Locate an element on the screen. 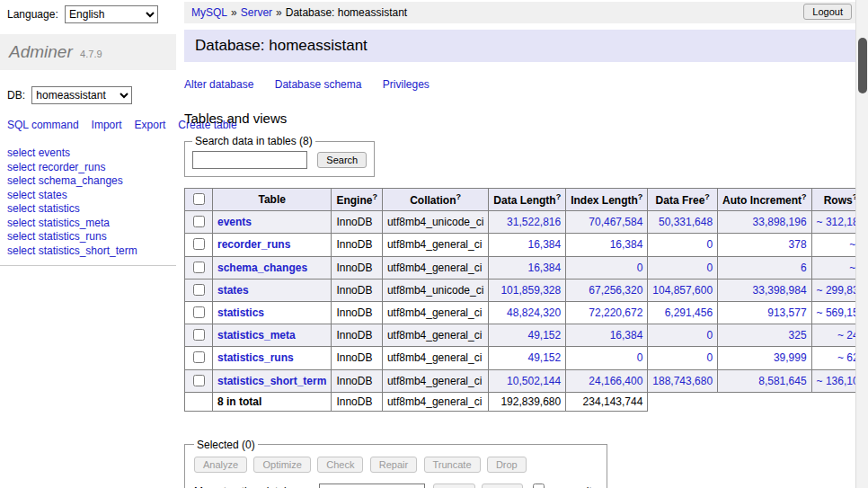 This screenshot has width=868, height=488. table-header-row: Table Engine? Collation? Data Length? In… is located at coordinates (527, 200).